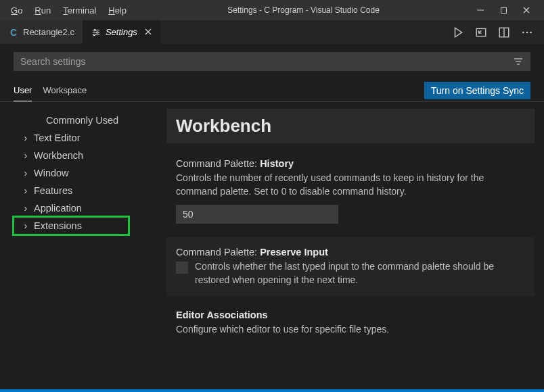 The image size is (544, 392). I want to click on setting-command-palette-preserve-input: Command Palette: Preserve Input Controls…, so click(350, 266).